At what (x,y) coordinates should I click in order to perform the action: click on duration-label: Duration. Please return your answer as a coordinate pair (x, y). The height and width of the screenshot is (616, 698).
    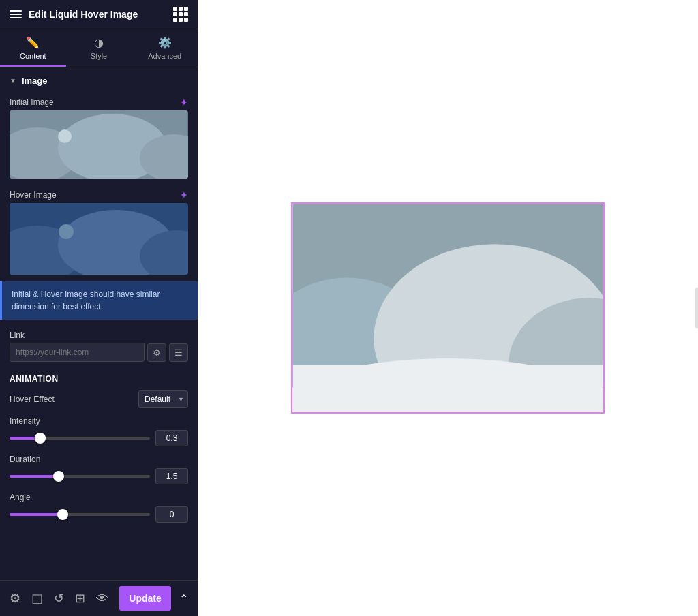
    Looking at the image, I should click on (99, 459).